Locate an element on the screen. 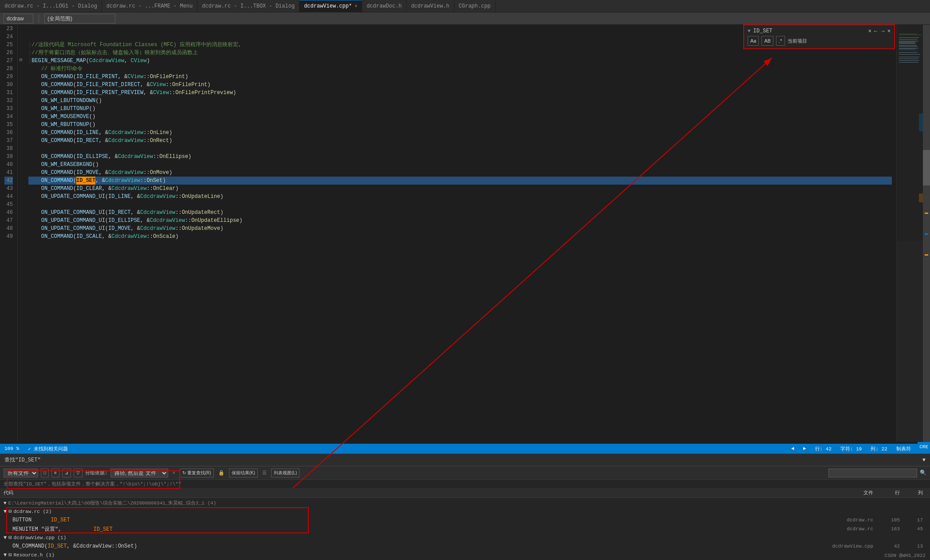 The width and height of the screenshot is (930, 560). code-line-49: ON_COMMAND ( ID_SCALE , & CdcdrawView ::… is located at coordinates (460, 237).